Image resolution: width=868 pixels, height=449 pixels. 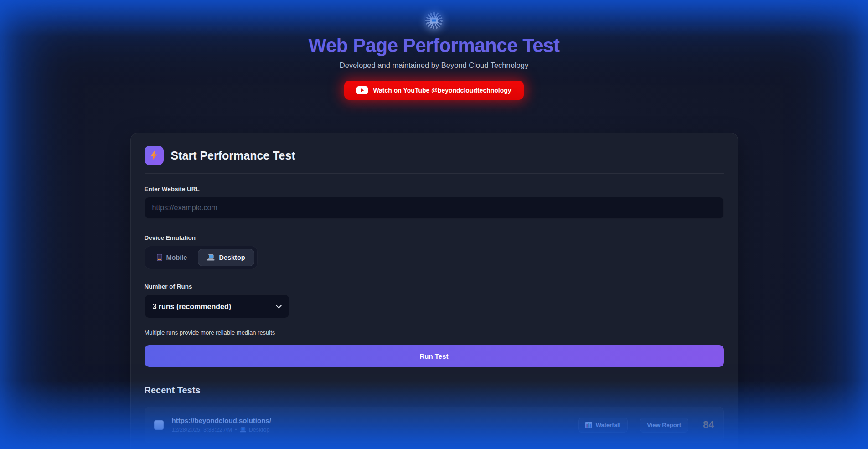 I want to click on card-header: Start Performance Test, so click(x=434, y=155).